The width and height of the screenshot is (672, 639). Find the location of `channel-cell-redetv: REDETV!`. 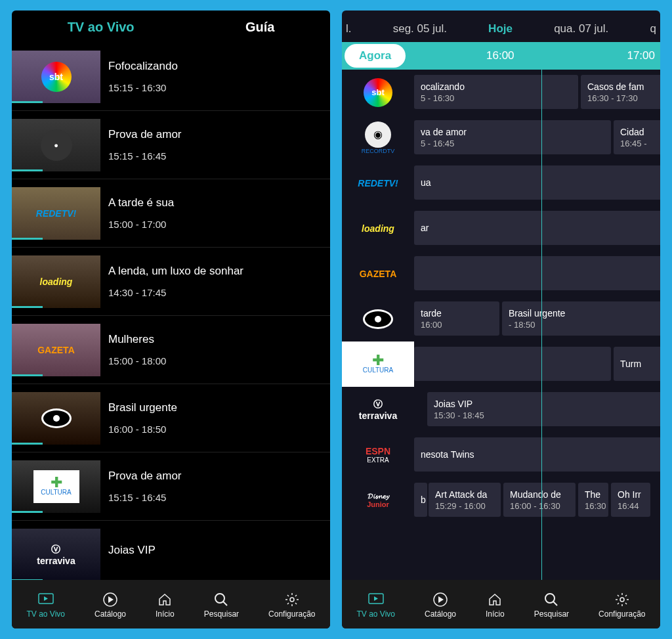

channel-cell-redetv: REDETV! is located at coordinates (378, 183).